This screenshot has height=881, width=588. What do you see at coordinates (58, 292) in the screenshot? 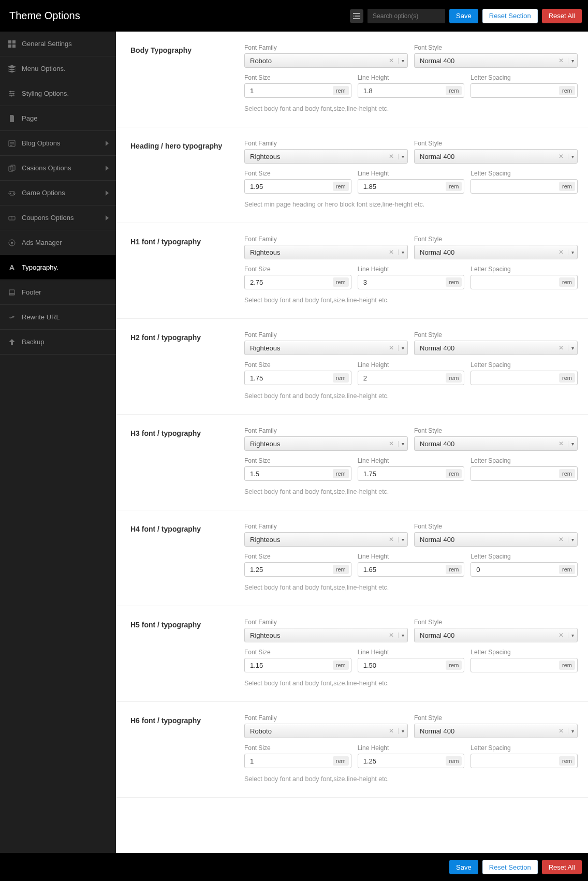
I see `sidebar-item-footer: Footer` at bounding box center [58, 292].